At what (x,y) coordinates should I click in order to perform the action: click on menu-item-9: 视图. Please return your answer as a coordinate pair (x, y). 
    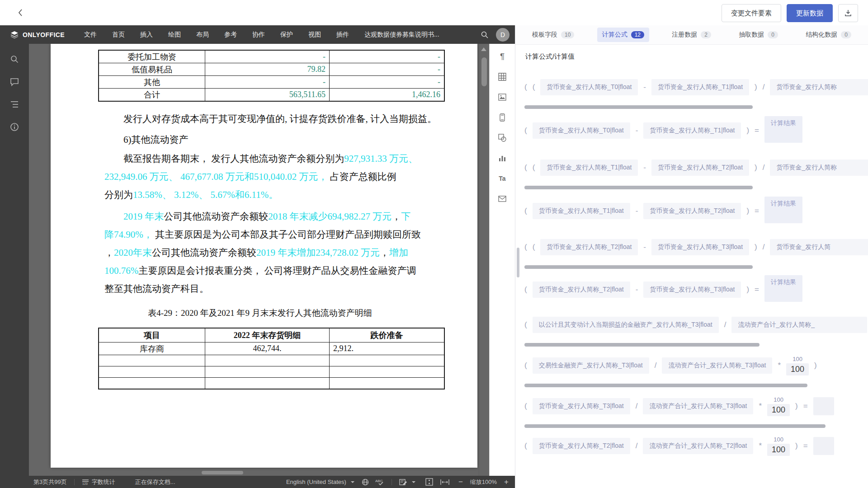
    Looking at the image, I should click on (315, 34).